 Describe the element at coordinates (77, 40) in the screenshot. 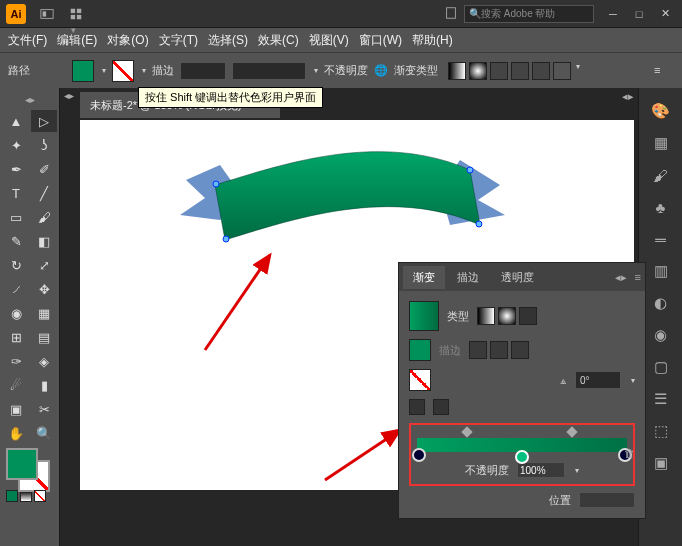

I see `menu-edit: 编辑(E)` at that location.